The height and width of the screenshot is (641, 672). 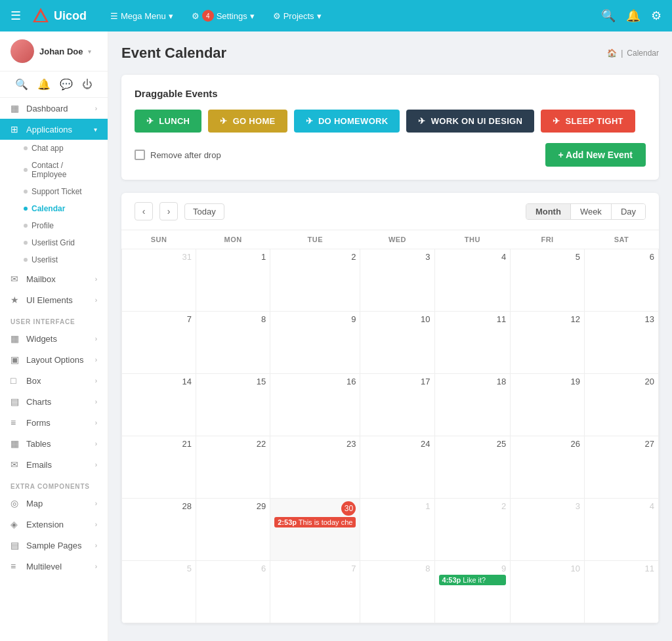 I want to click on sidebar-item-emails: ✉ Emails ›, so click(x=54, y=465).